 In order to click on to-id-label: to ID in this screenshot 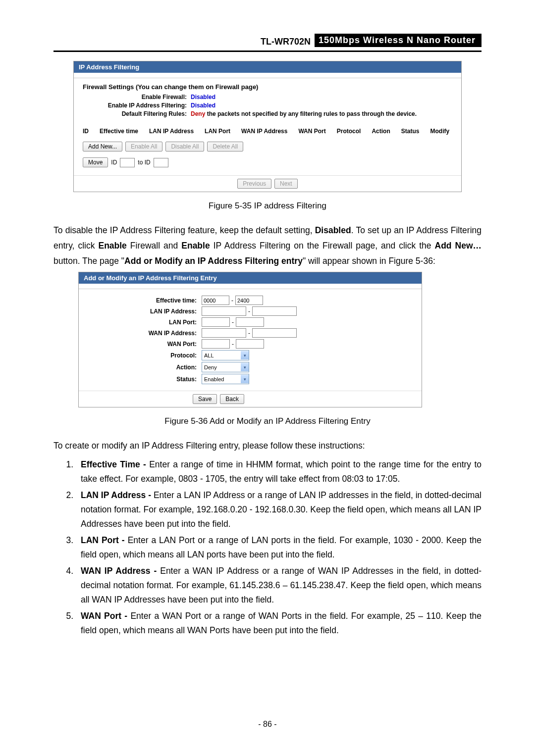, I will do `click(144, 162)`.